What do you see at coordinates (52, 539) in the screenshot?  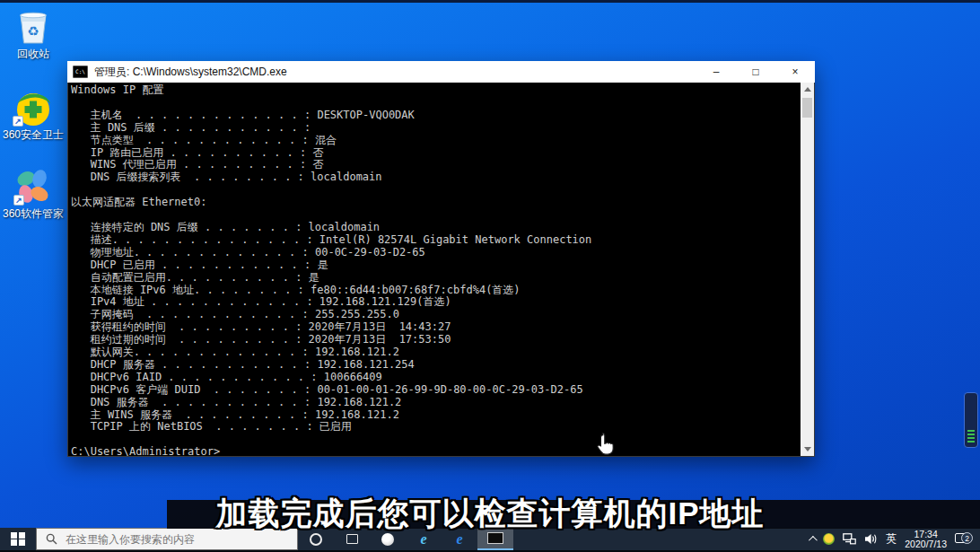 I see `search-icon` at bounding box center [52, 539].